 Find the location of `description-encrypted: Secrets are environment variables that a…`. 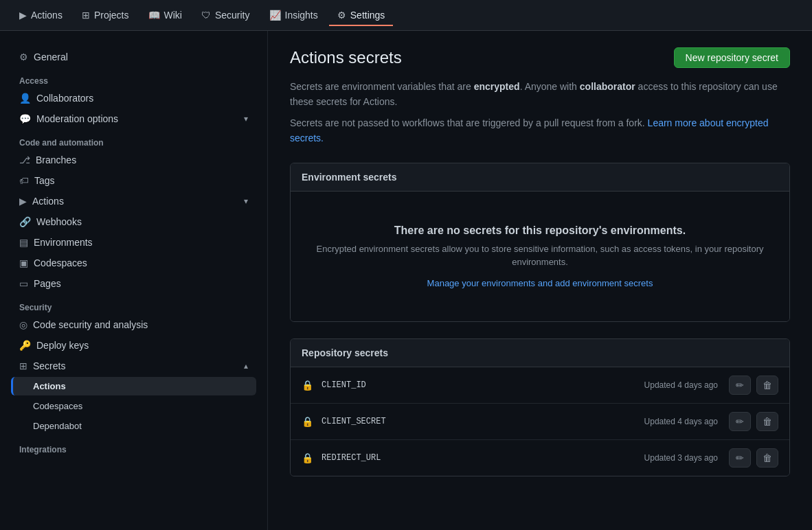

description-encrypted: Secrets are environment variables that a… is located at coordinates (540, 95).